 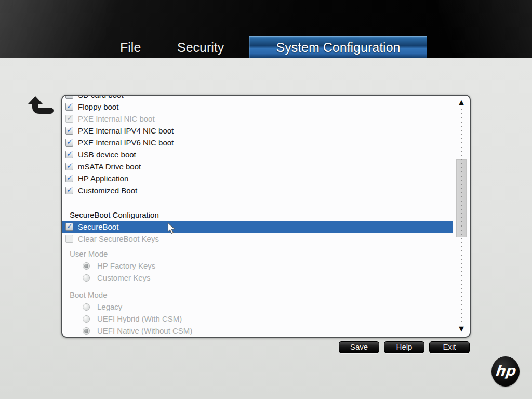 I want to click on user-mode-header: User Mode, so click(x=258, y=254).